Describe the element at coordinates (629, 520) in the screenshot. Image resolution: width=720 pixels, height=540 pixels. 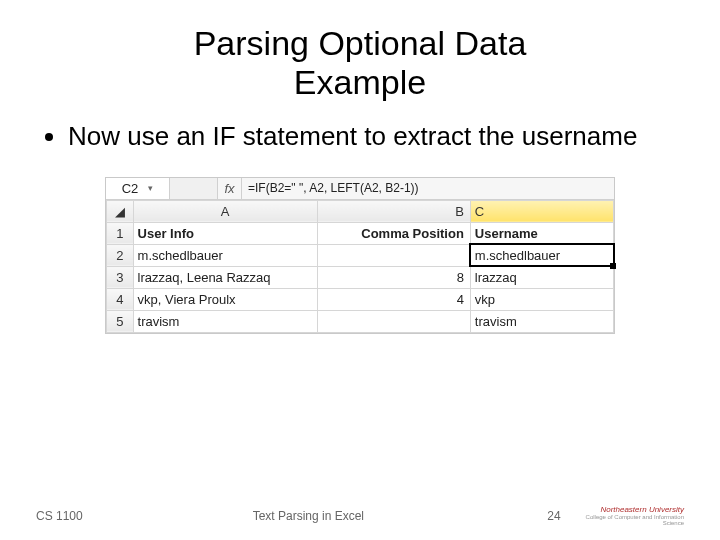
I see `college-name: College of Computer and Information Scie…` at that location.